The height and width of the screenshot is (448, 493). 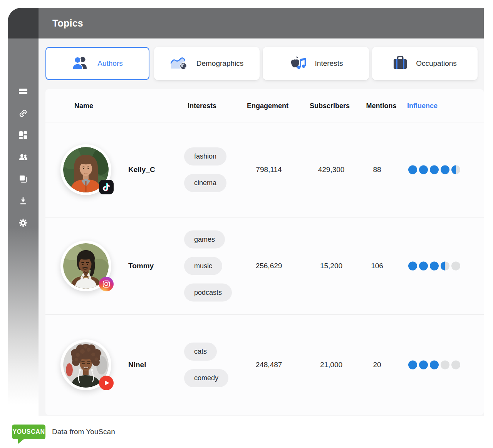 I want to click on interest-tag: cinema, so click(x=205, y=183).